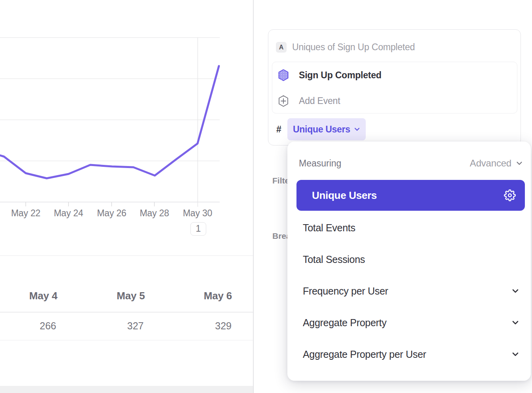 The height and width of the screenshot is (393, 532). I want to click on gear-icon, so click(510, 195).